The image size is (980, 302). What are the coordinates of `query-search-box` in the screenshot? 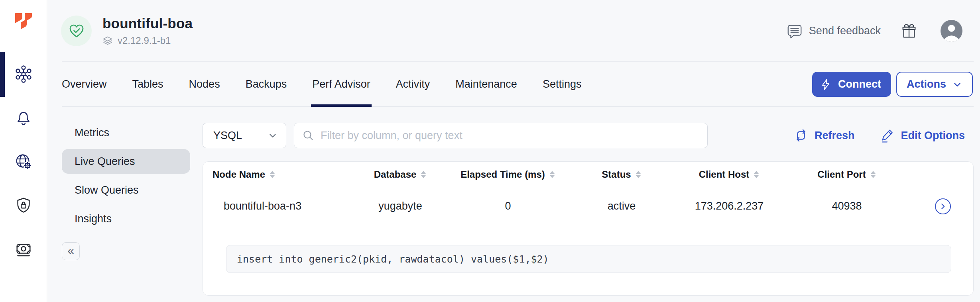 It's located at (501, 135).